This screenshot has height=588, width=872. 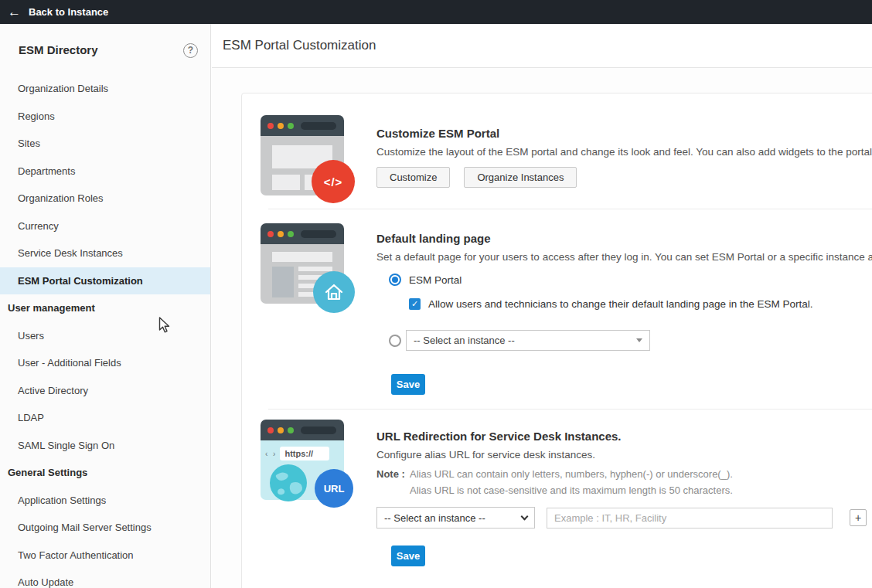 I want to click on sidebar-item-esm-portal-customization: ESM Portal Customization, so click(x=105, y=281).